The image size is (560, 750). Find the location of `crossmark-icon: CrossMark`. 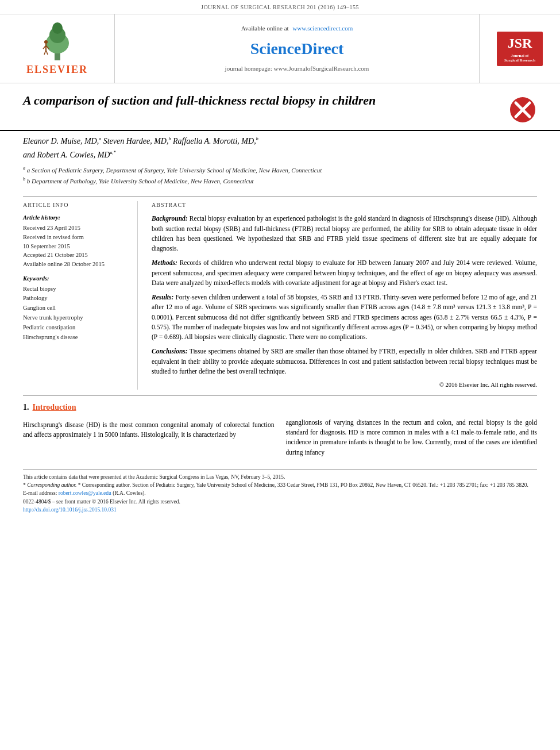

crossmark-icon: CrossMark is located at coordinates (523, 110).